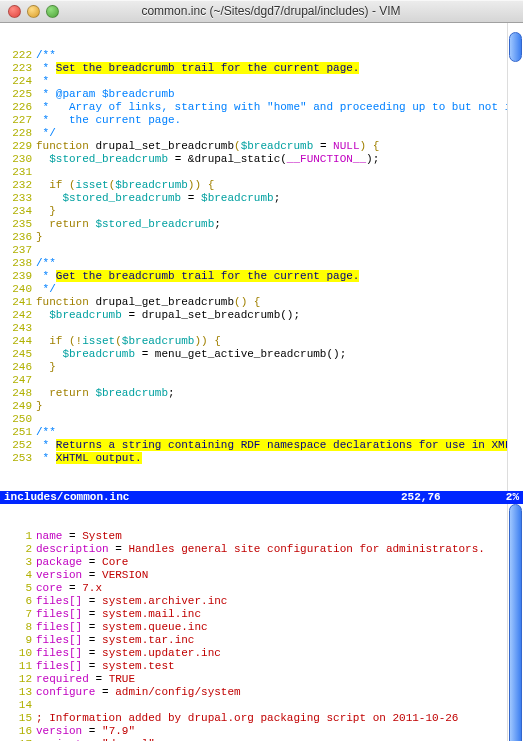 The image size is (523, 741). What do you see at coordinates (280, 692) in the screenshot?
I see `code-content: configure = admin/config/system` at bounding box center [280, 692].